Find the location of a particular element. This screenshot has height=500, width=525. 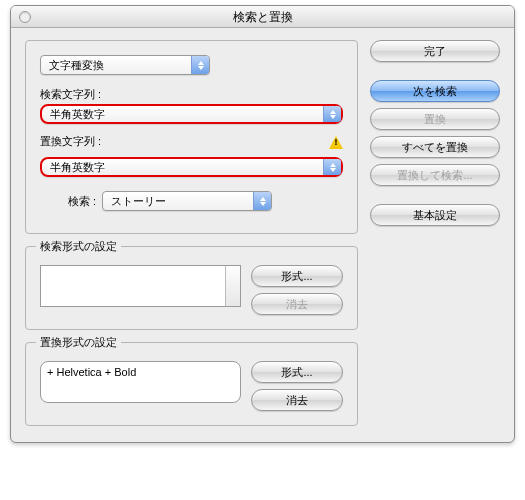

window-title: 検索と置換 is located at coordinates (263, 17).